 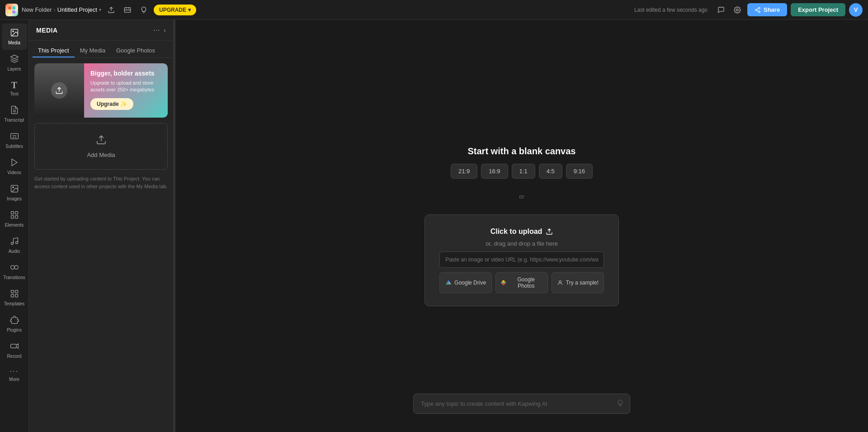 I want to click on sidebar-item-plugins: Plugins, so click(x=14, y=324).